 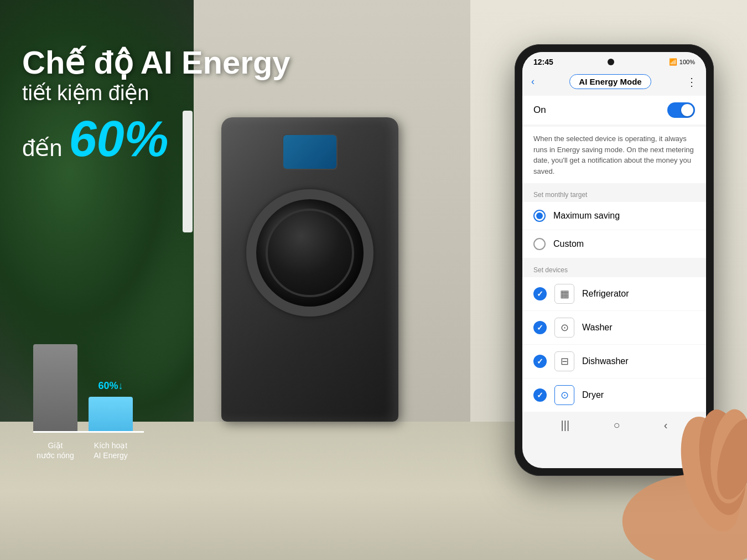 I want to click on toggle-label: On, so click(x=540, y=110).